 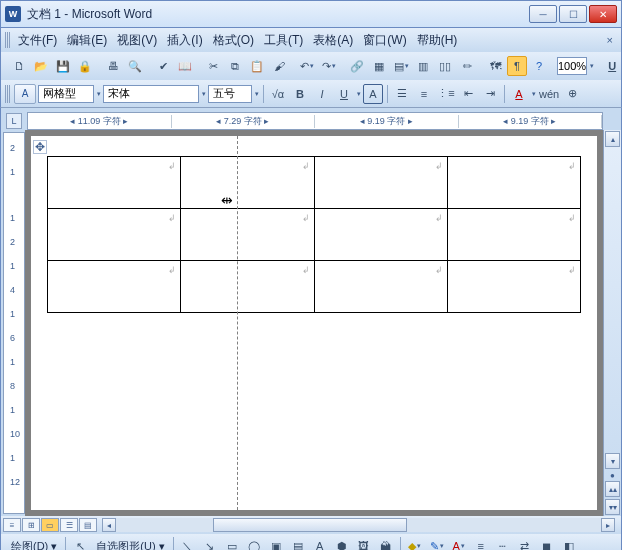 What do you see at coordinates (276, 543) in the screenshot?
I see `textbox-button: ▣` at bounding box center [276, 543].